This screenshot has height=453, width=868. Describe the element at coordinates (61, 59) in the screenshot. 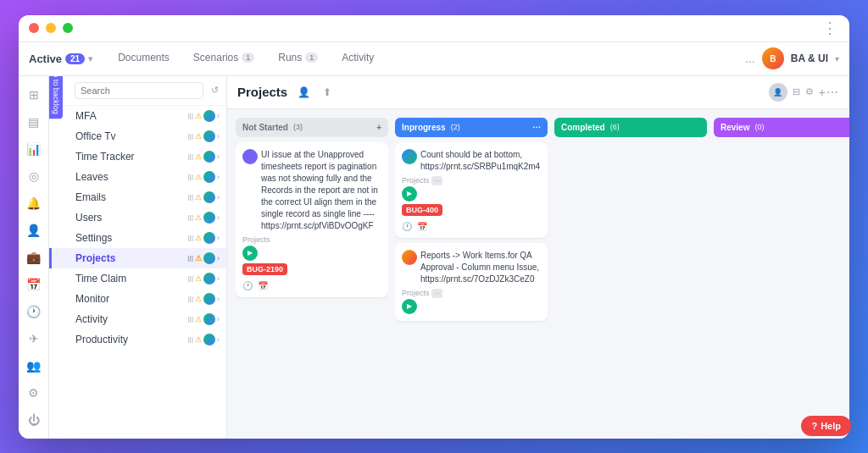

I see `active-badge: Active 21 ▾` at that location.